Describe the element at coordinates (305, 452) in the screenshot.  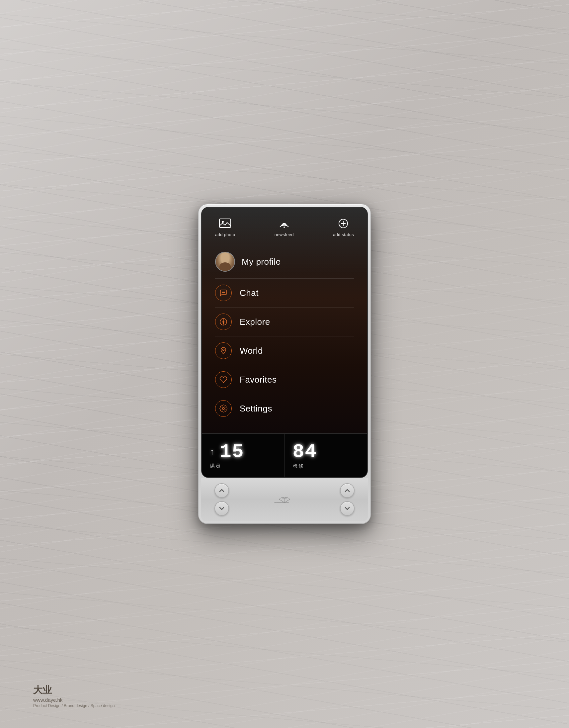
I see `display-right-number: 84` at that location.